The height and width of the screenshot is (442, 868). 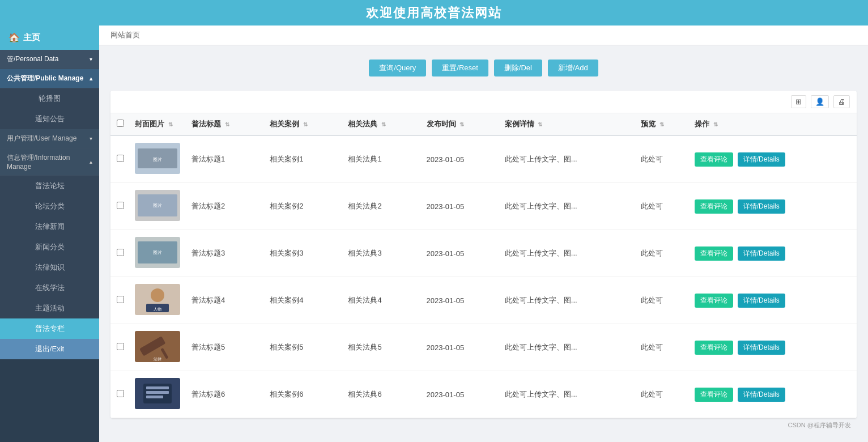 I want to click on law-cell: 相关法典1, so click(x=382, y=159).